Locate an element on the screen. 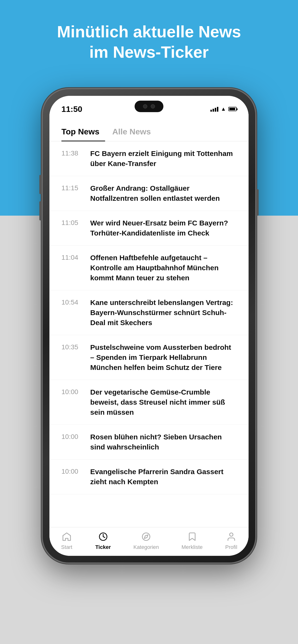 This screenshot has width=298, height=644. tab-top-news: Top News is located at coordinates (83, 132).